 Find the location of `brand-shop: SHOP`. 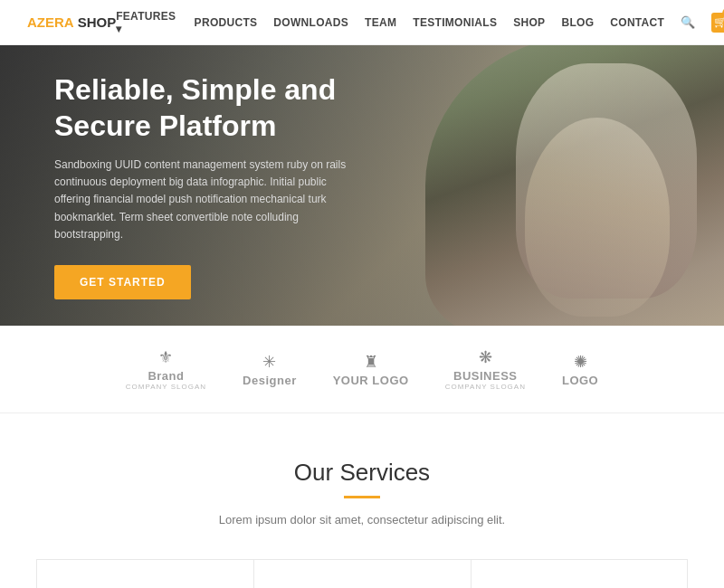

brand-shop: SHOP is located at coordinates (98, 22).